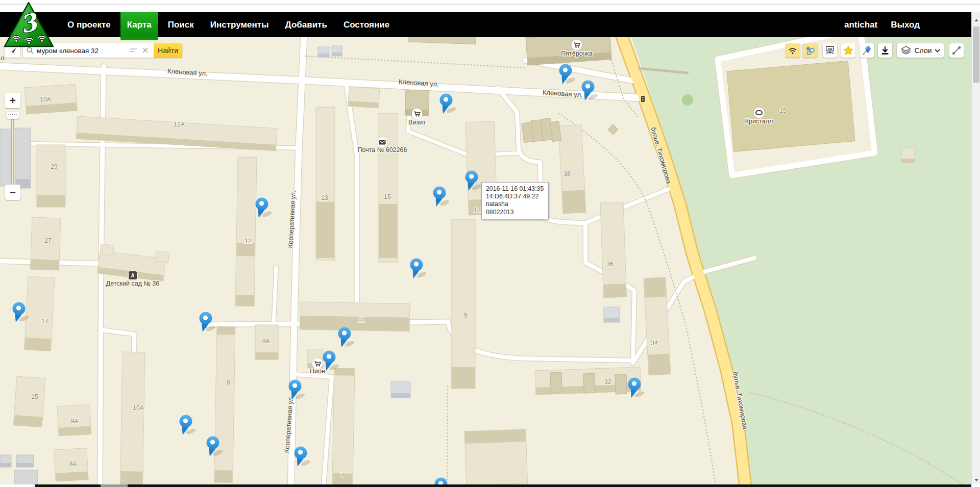  What do you see at coordinates (515, 189) in the screenshot?
I see `tooltip-datetime: 2016-11-16 01:43:35` at bounding box center [515, 189].